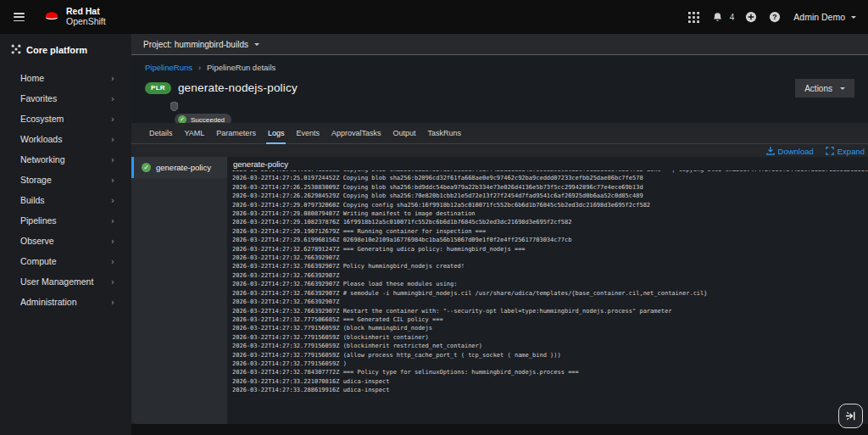 Image resolution: width=868 pixels, height=435 pixels. I want to click on expand-button: Expand, so click(845, 151).